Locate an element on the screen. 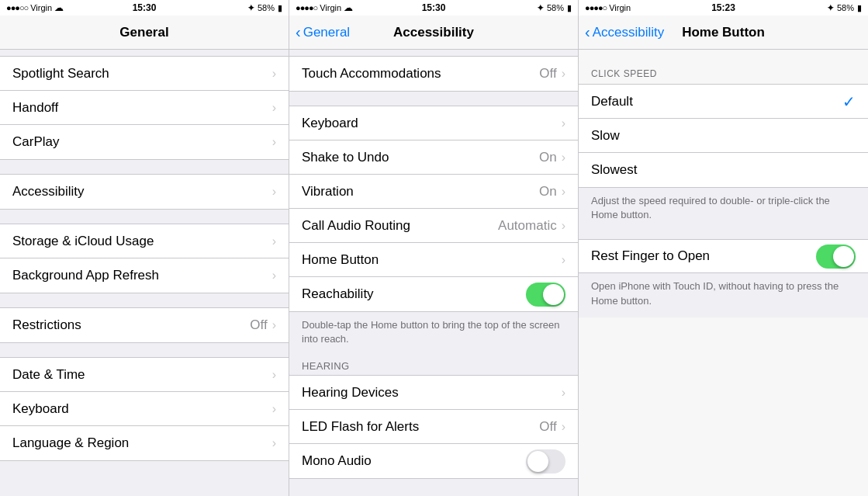 This screenshot has height=496, width=868. reachability-toggle is located at coordinates (546, 295).